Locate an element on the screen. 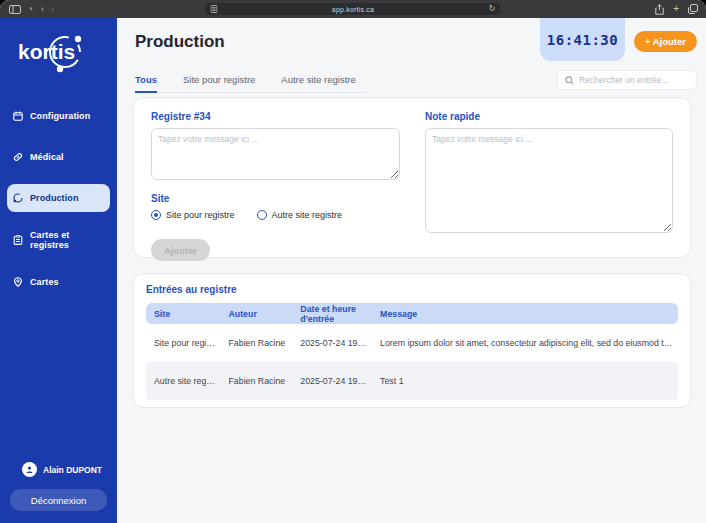  table-title: Entrées au registre is located at coordinates (412, 290).